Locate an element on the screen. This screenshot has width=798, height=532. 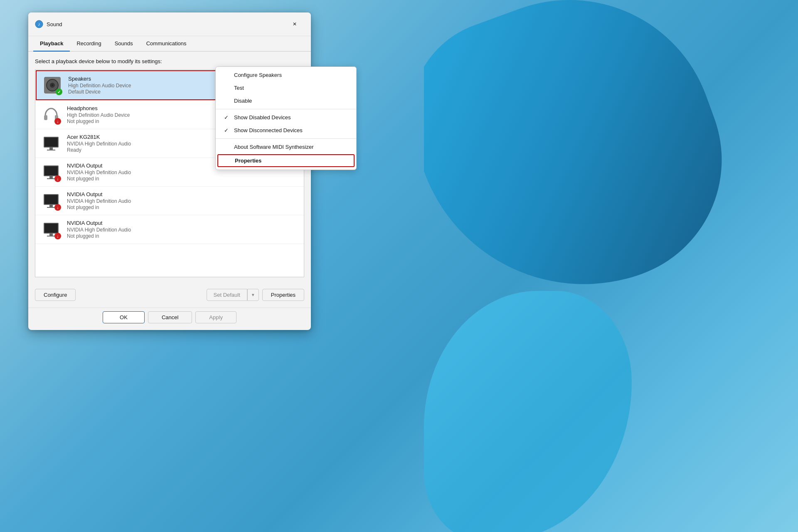
footer-row1: Configure Set Default ▼ Properties is located at coordinates (170, 296).